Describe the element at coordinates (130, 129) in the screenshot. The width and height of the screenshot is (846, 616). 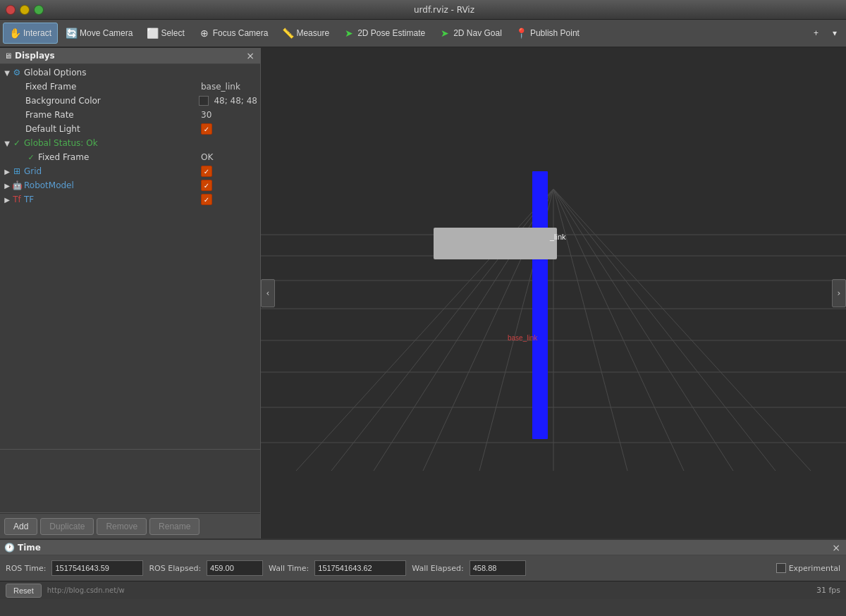
I see `default-light-row: Default Light ✓` at that location.